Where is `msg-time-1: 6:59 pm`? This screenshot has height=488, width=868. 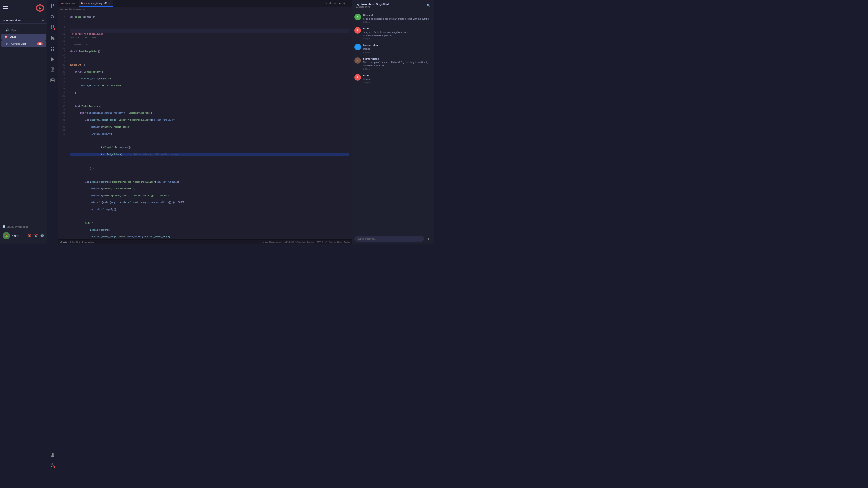
msg-time-1: 6:59 pm is located at coordinates (398, 22).